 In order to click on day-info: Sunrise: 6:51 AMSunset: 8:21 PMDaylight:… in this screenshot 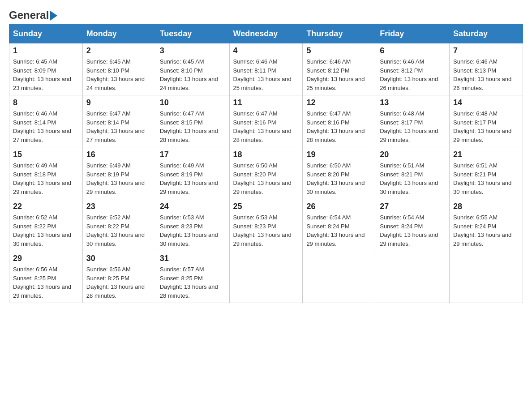, I will do `click(413, 179)`.